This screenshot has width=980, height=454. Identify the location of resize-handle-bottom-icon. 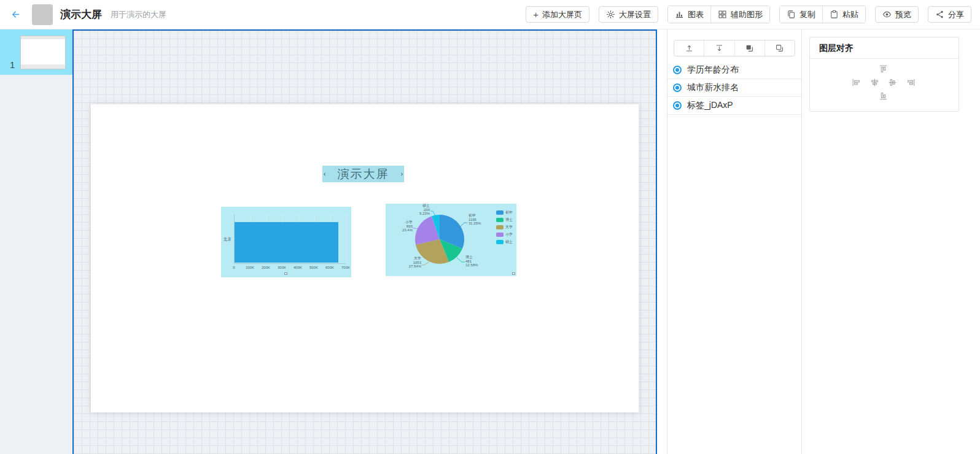
(286, 274).